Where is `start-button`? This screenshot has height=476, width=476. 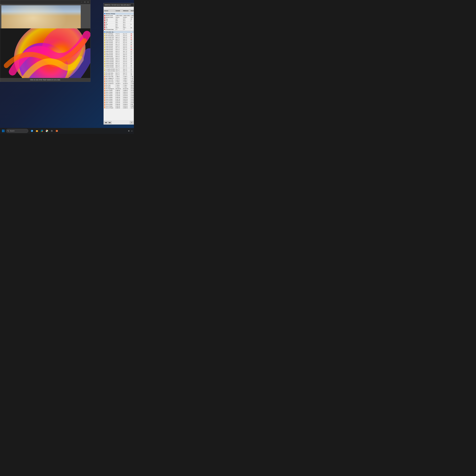
start-button is located at coordinates (3, 131).